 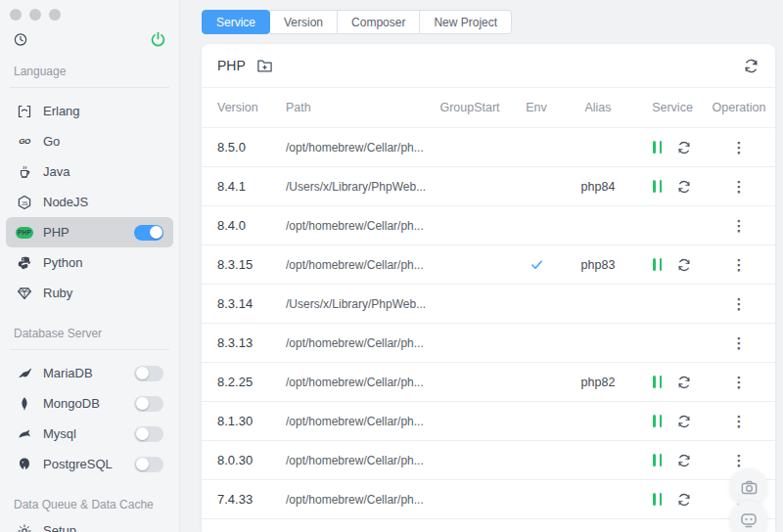 I want to click on mariadb-toggle, so click(x=149, y=374).